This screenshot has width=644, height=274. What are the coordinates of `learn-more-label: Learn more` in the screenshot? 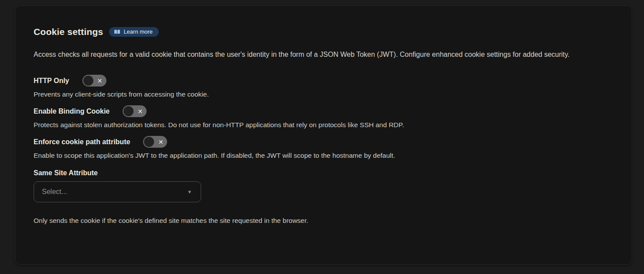 It's located at (138, 31).